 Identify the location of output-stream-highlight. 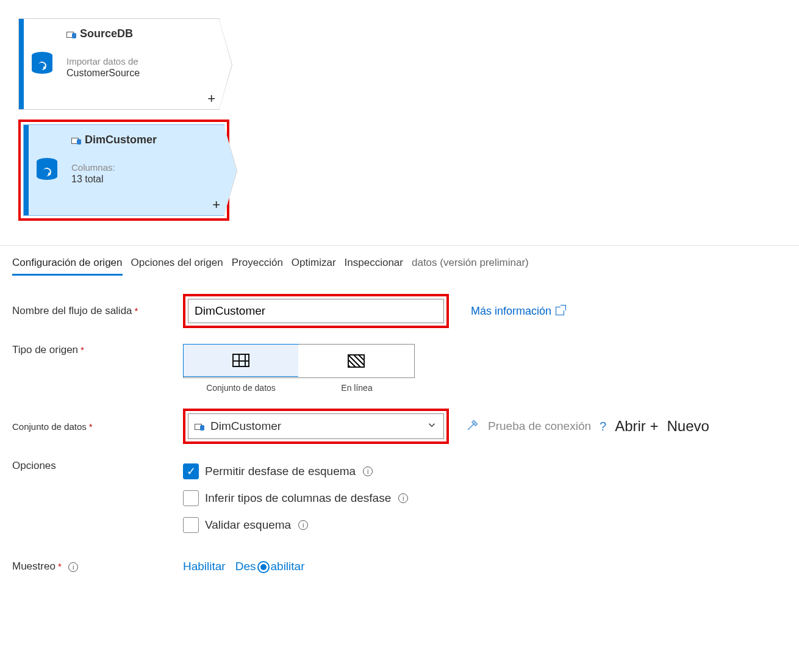
(316, 311).